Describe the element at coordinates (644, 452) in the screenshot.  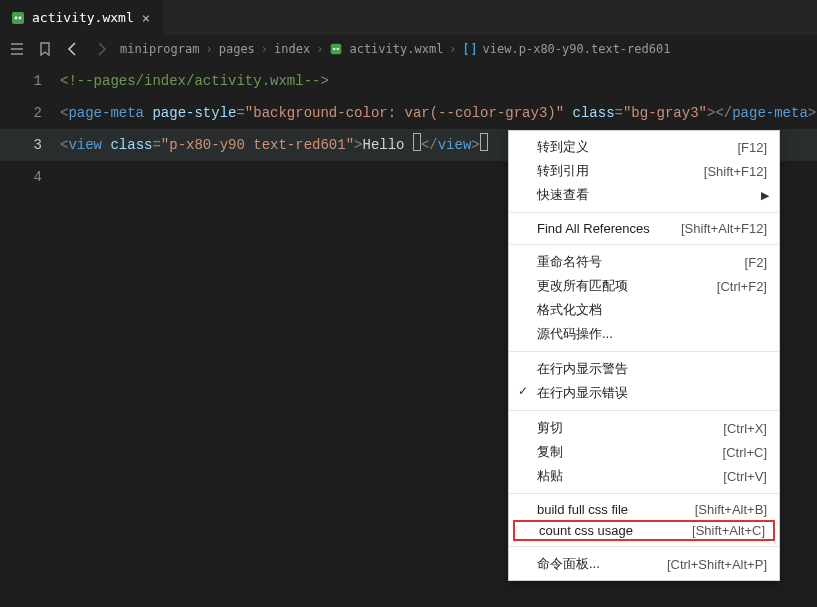
I see `menu-copy: 复制[Ctrl+C]` at that location.